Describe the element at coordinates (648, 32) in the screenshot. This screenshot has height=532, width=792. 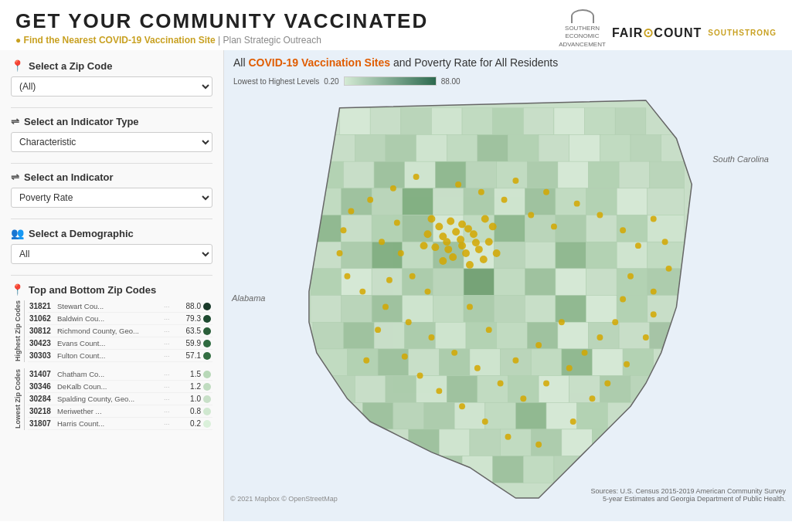
I see `faircount-o-icon: ⊙` at that location.